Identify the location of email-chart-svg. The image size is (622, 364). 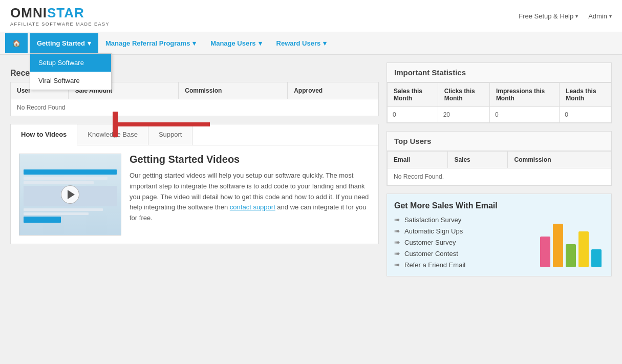
(571, 242).